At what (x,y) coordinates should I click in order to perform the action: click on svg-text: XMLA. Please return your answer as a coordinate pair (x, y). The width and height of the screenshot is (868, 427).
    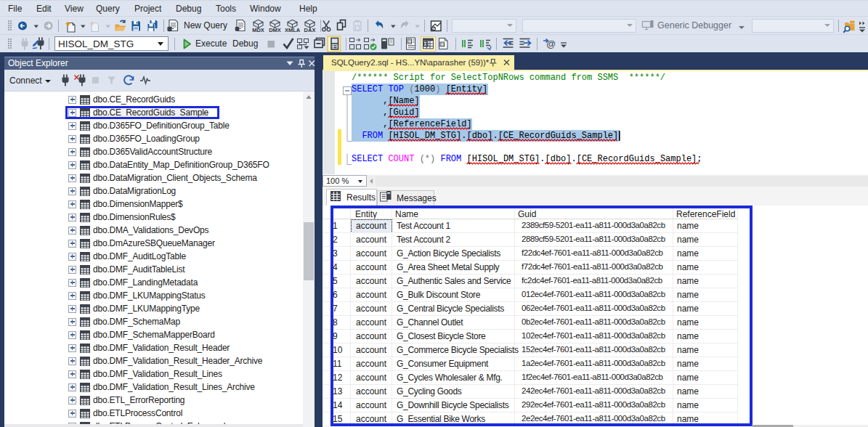
    Looking at the image, I should click on (293, 30).